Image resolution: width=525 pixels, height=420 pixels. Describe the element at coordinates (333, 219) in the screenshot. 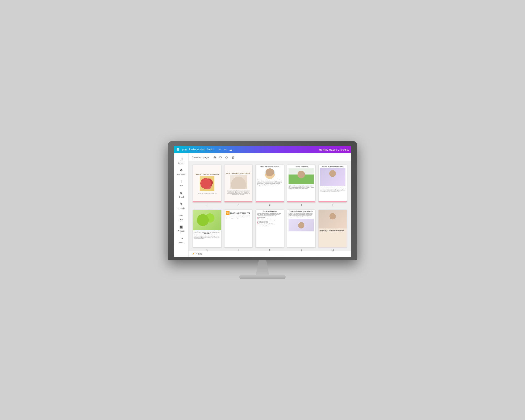

I see `page-10-image` at that location.